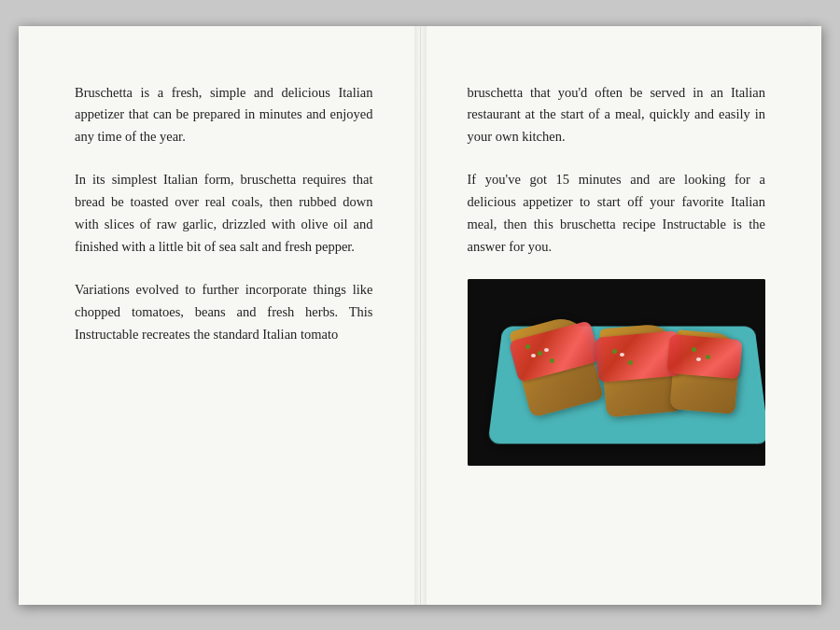  What do you see at coordinates (617, 372) in the screenshot?
I see `bruschetta-image` at bounding box center [617, 372].